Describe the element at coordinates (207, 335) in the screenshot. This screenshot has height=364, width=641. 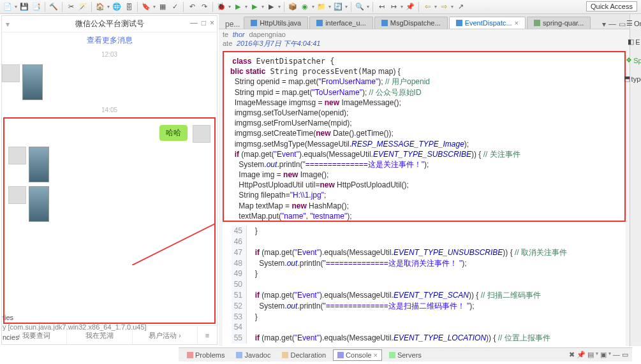
I see `menu-more: ≡` at that location.